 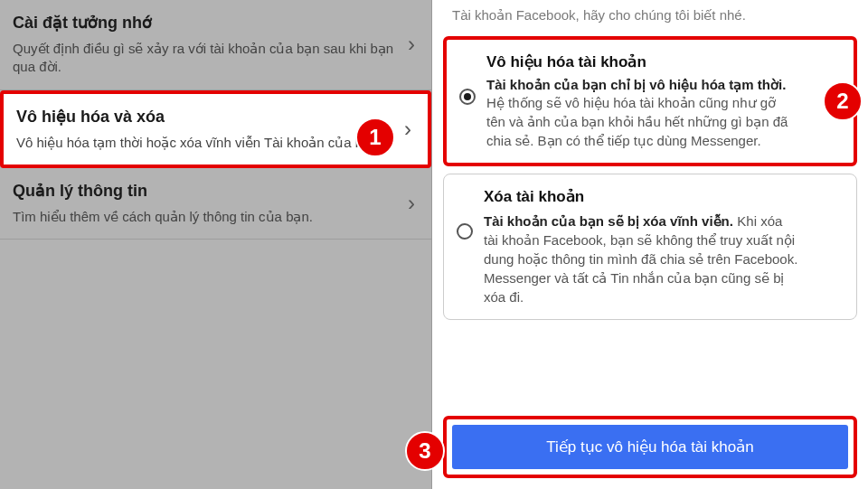 What do you see at coordinates (637, 121) in the screenshot?
I see `option-body: Hệ thống sẽ vô hiệu hóa tài khoản cũng n…` at bounding box center [637, 121].